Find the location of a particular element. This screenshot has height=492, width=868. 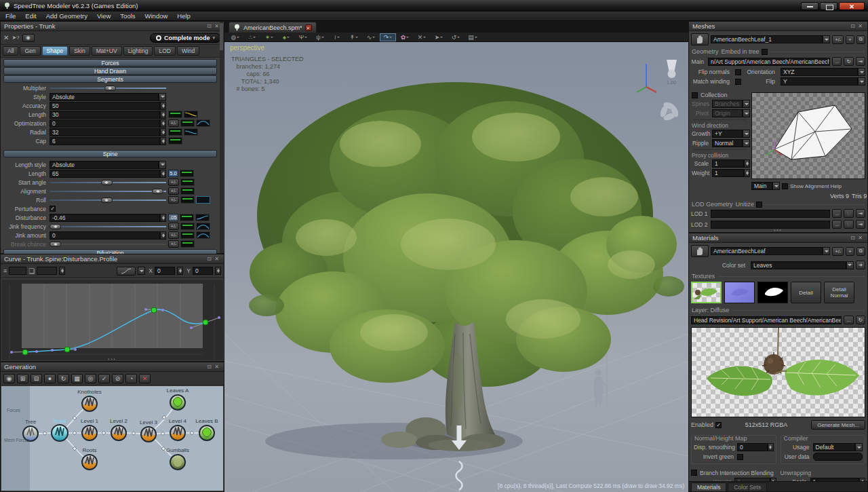

lod1-path-field is located at coordinates (770, 214).